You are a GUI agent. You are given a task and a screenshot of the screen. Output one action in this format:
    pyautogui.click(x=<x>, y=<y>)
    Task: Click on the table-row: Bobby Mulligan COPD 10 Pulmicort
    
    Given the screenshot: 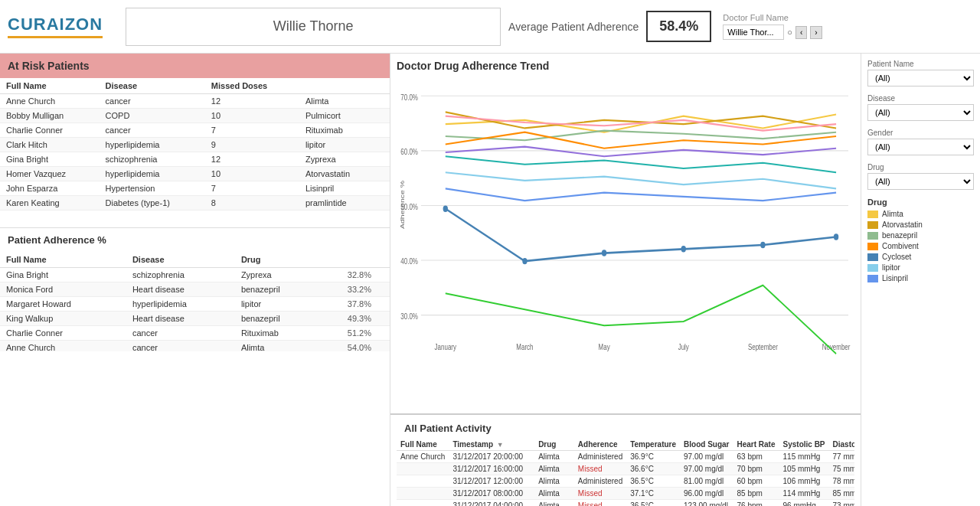 What is the action you would take?
    pyautogui.click(x=194, y=116)
    